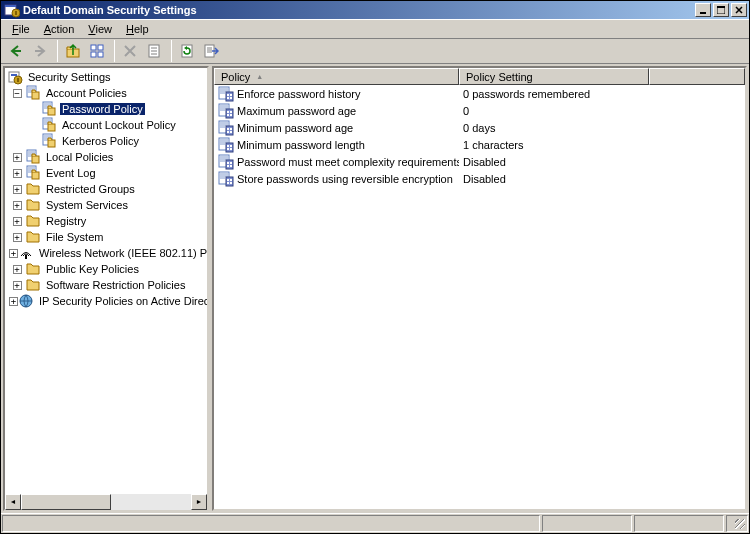  Describe the element at coordinates (138, 29) in the screenshot. I see `menu-help: Help` at that location.